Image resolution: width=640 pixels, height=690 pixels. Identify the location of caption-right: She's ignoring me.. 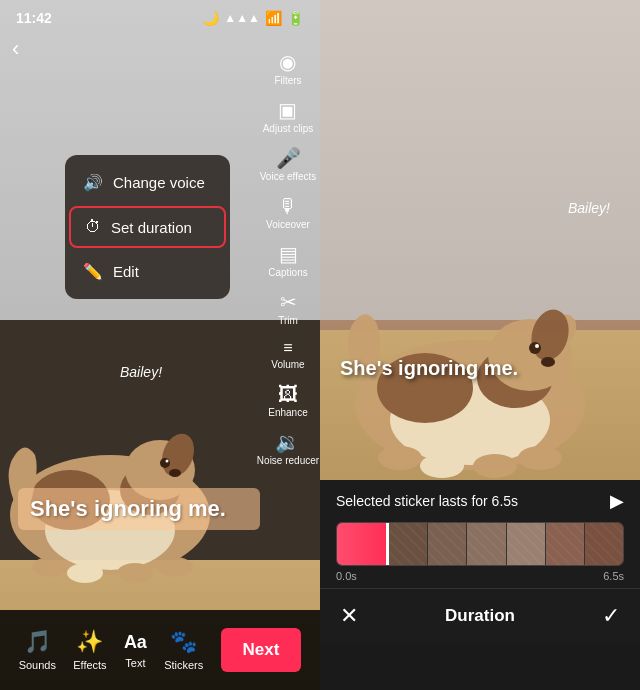
(480, 368).